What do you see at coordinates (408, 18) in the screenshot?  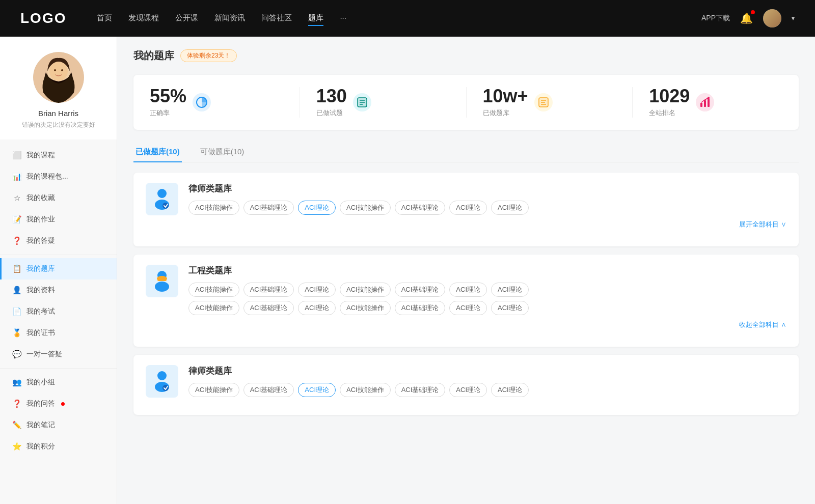 I see `navbar: LOGO 首页 发现课程 公开课 新闻资讯 问答社区 题库 ··· APP下载 …` at bounding box center [408, 18].